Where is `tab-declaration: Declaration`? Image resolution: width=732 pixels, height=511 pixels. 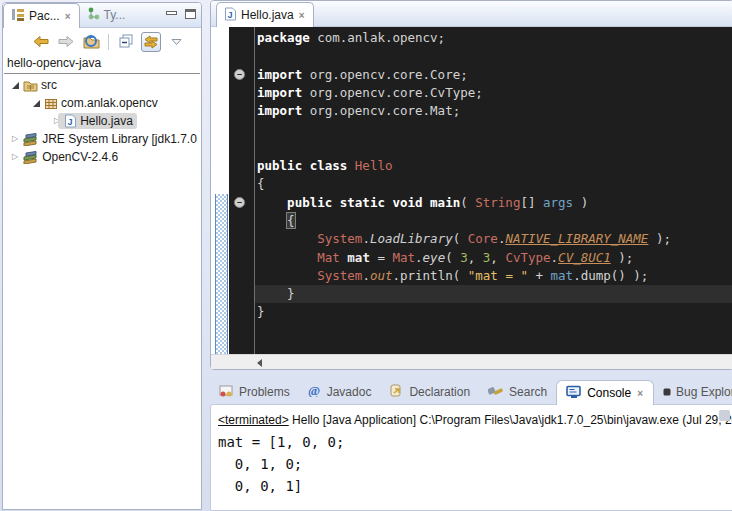
tab-declaration: Declaration is located at coordinates (430, 392).